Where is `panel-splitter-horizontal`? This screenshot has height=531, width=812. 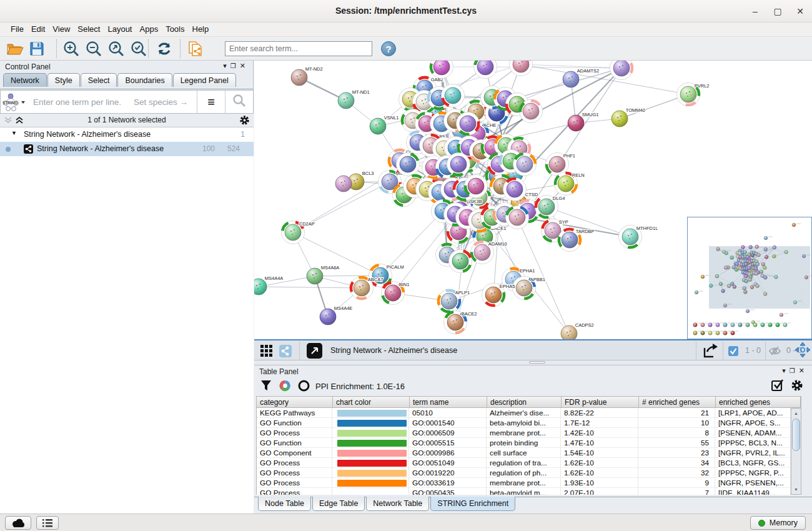 panel-splitter-horizontal is located at coordinates (533, 362).